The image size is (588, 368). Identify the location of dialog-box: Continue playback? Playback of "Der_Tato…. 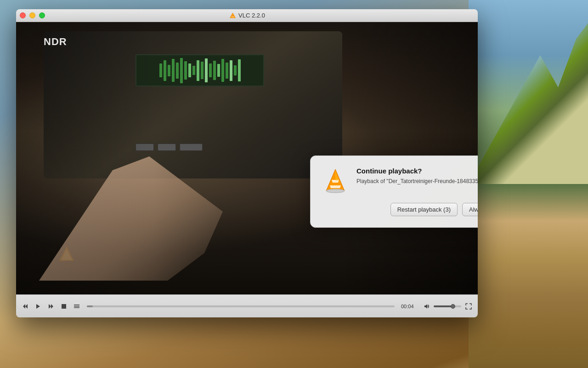
(394, 191).